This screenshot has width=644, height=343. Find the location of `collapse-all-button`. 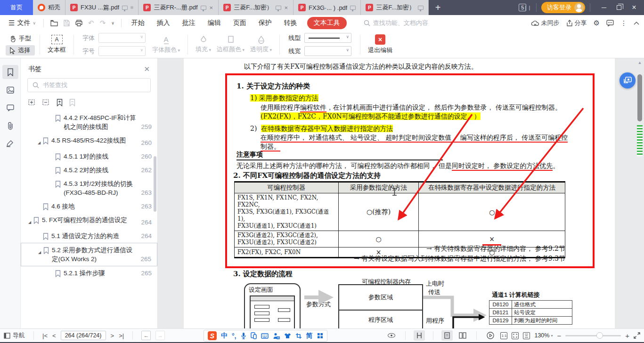

collapse-all-button is located at coordinates (46, 103).